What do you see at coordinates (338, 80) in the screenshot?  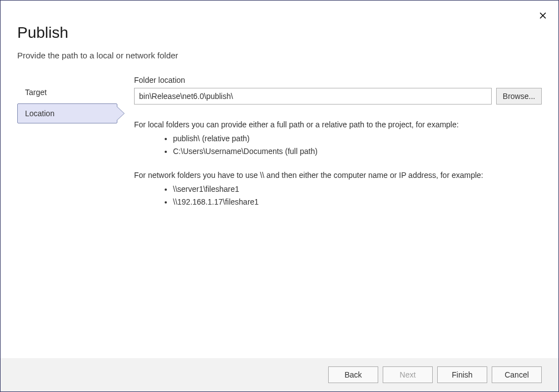 I see `folder-location-label: Folder location` at bounding box center [338, 80].